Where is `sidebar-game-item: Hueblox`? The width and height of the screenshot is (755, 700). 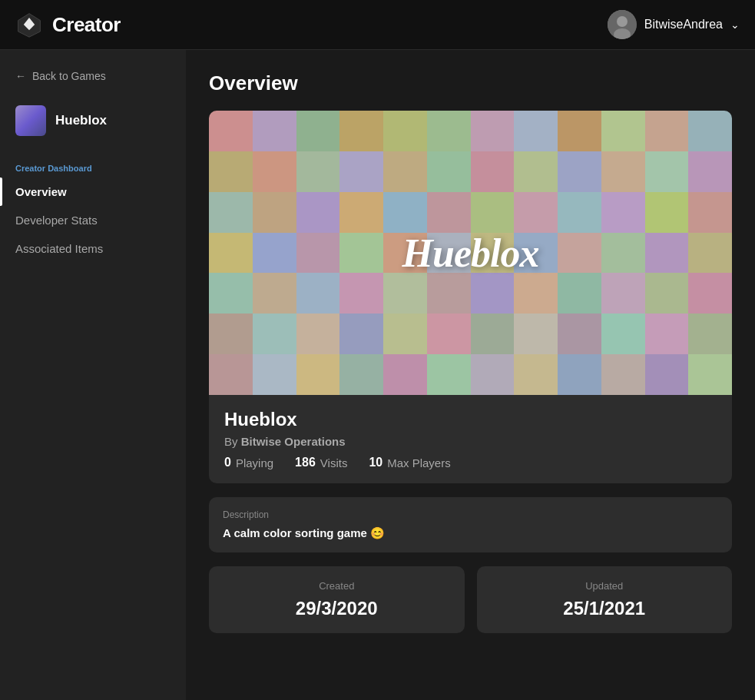 sidebar-game-item: Hueblox is located at coordinates (93, 121).